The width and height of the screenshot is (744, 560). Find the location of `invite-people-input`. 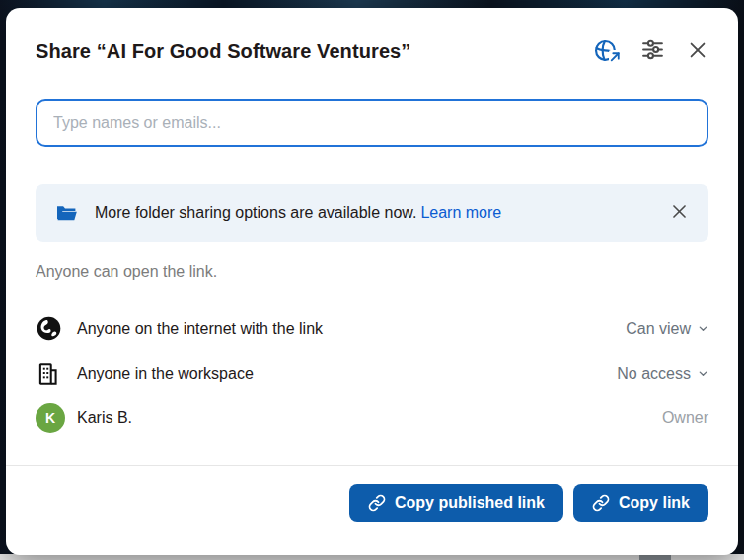

invite-people-input is located at coordinates (372, 122).